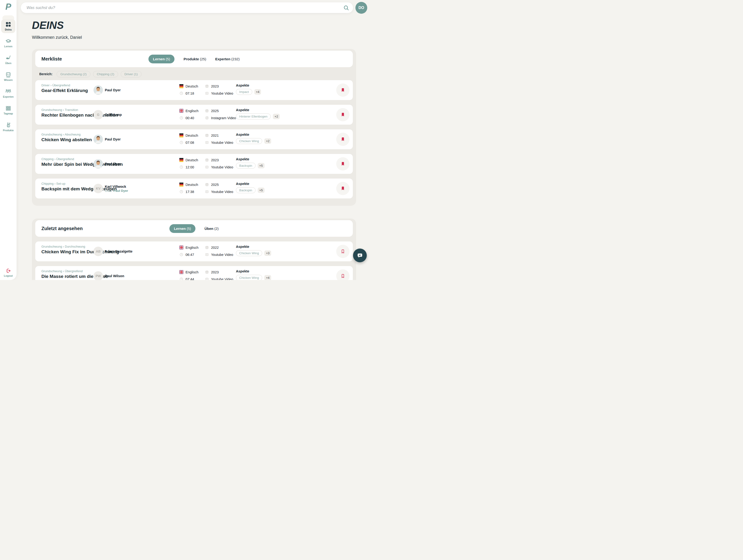 The image size is (743, 560). Describe the element at coordinates (181, 272) in the screenshot. I see `uk-flag-icon` at that location.